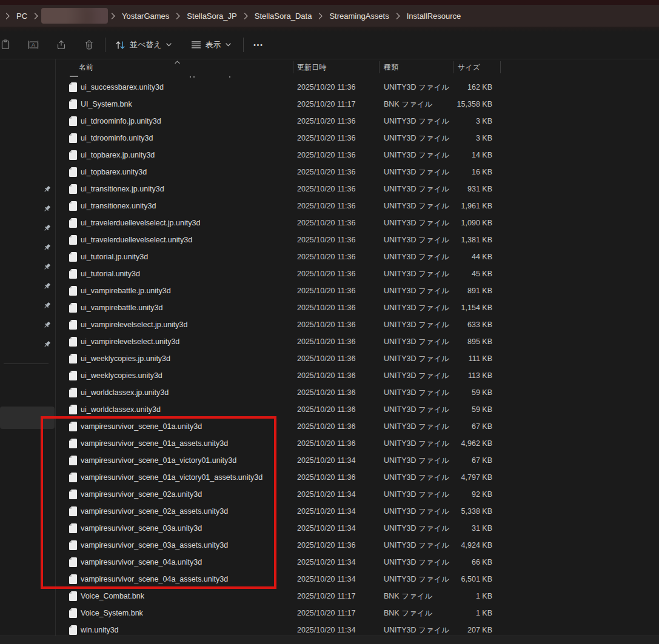  Describe the element at coordinates (358, 138) in the screenshot. I see `table-row: ui_tdroominfo.unity3d 2025/10/20 11:36 U…` at that location.